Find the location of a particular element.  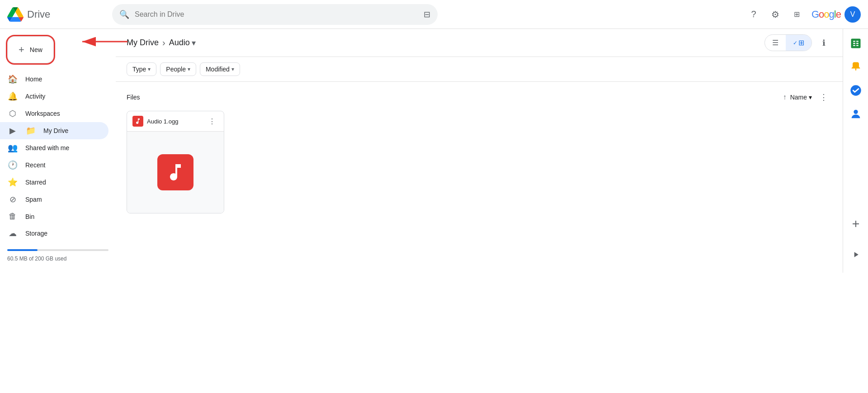

more-options-button: ⋮ is located at coordinates (824, 97).